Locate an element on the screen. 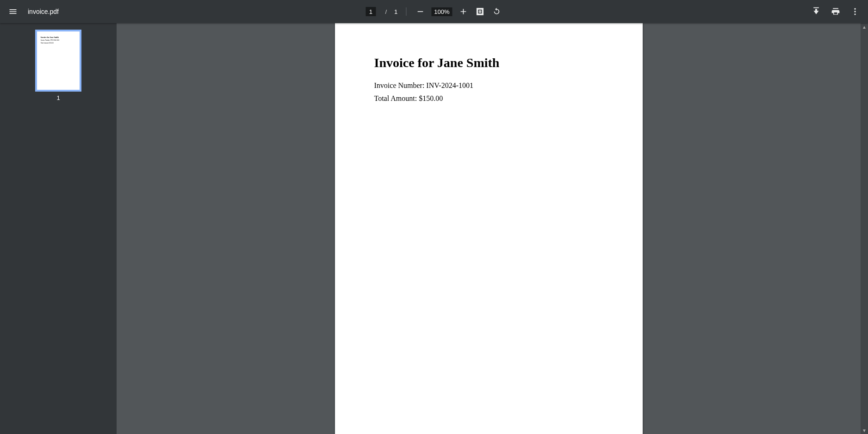  download-icon is located at coordinates (816, 12).